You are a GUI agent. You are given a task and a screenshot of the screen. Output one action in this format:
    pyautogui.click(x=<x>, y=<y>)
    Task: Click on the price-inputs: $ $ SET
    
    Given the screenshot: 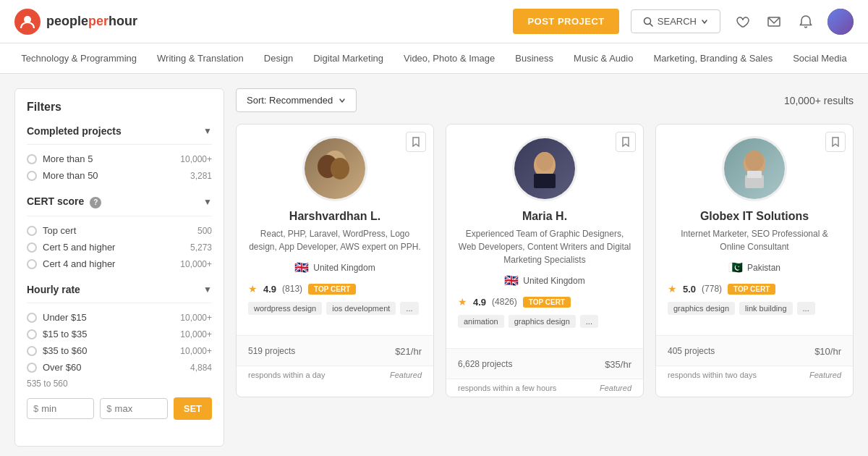 What is the action you would take?
    pyautogui.click(x=119, y=408)
    